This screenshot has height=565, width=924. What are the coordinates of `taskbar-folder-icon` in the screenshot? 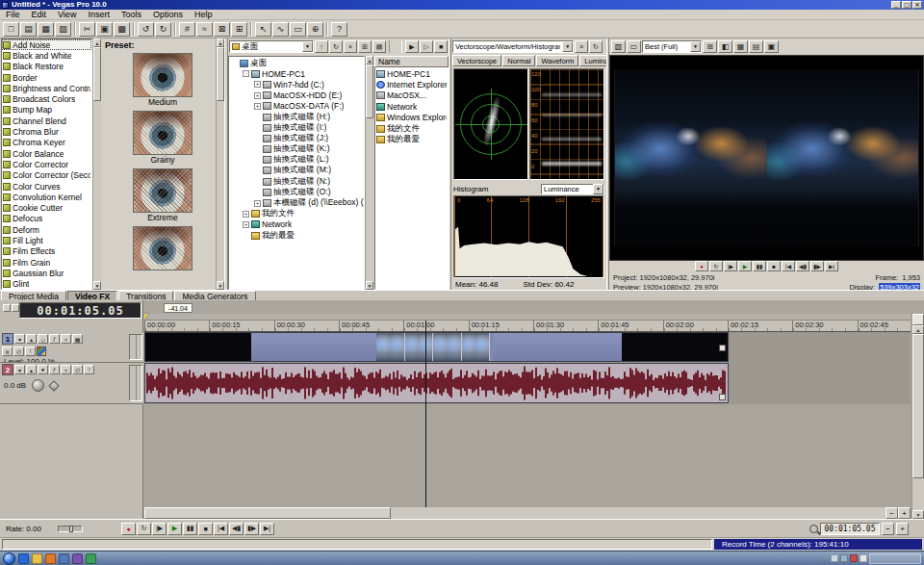 It's located at (37, 558).